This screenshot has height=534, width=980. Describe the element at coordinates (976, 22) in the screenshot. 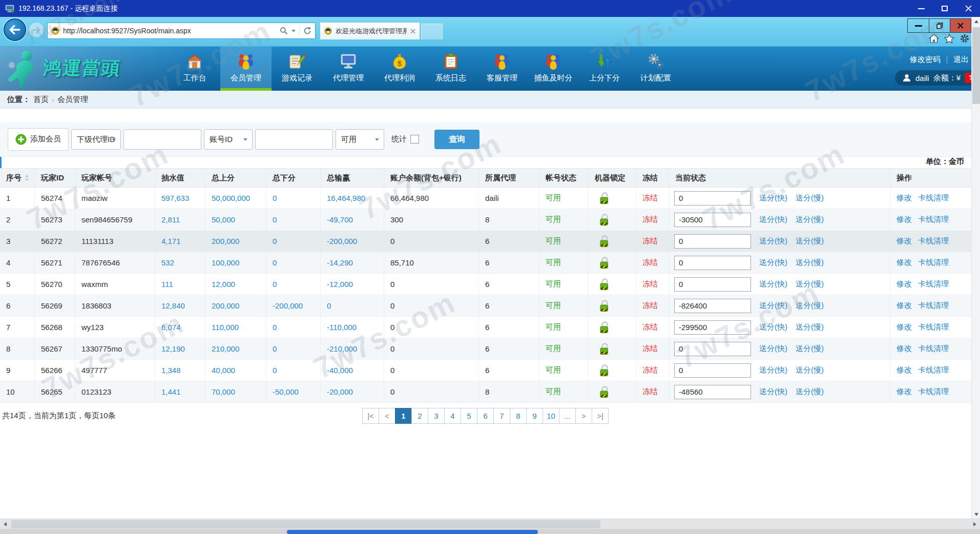

I see `scroll-up-arrow` at that location.